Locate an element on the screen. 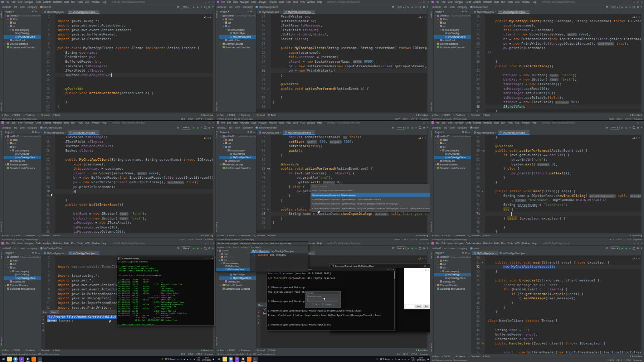  code-line: 7import java.io.PrintWriter; is located at coordinates (127, 39).